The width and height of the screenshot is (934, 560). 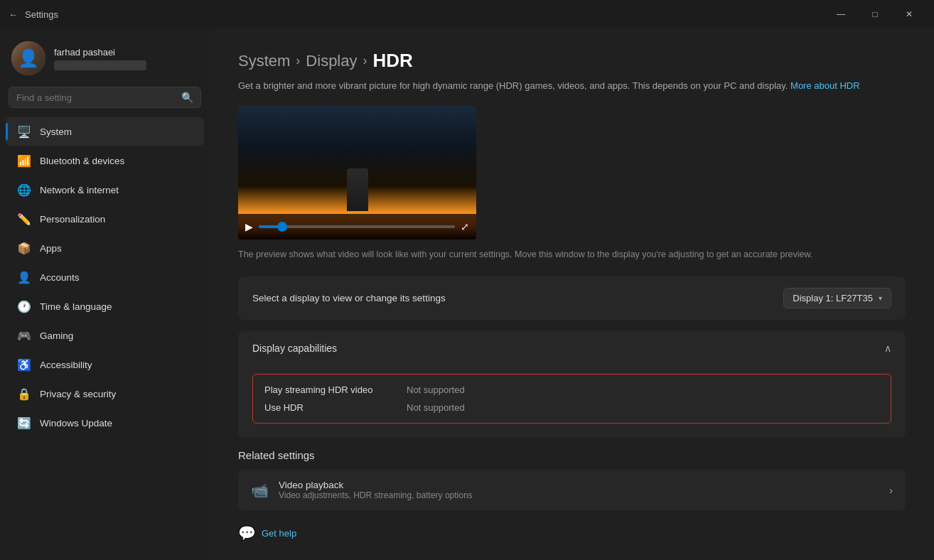 I want to click on breadcrumb-sep-2: ›, so click(x=365, y=61).